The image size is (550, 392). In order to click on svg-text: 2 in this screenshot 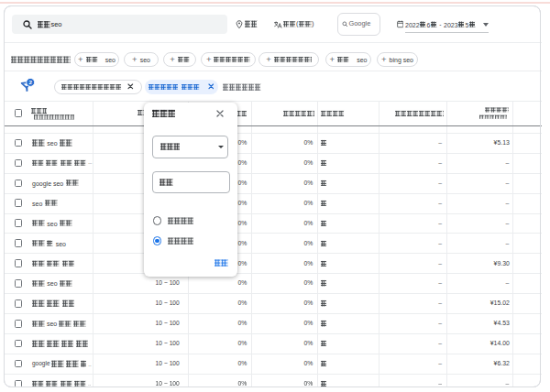, I will do `click(31, 82)`.